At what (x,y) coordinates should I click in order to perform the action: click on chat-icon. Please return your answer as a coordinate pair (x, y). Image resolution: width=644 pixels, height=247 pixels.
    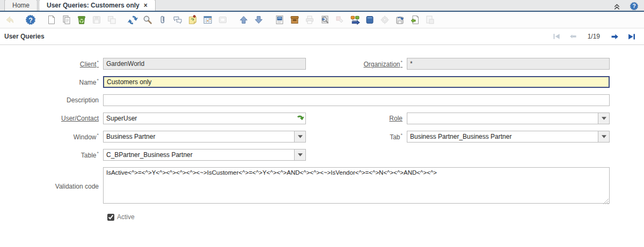
    Looking at the image, I should click on (178, 20).